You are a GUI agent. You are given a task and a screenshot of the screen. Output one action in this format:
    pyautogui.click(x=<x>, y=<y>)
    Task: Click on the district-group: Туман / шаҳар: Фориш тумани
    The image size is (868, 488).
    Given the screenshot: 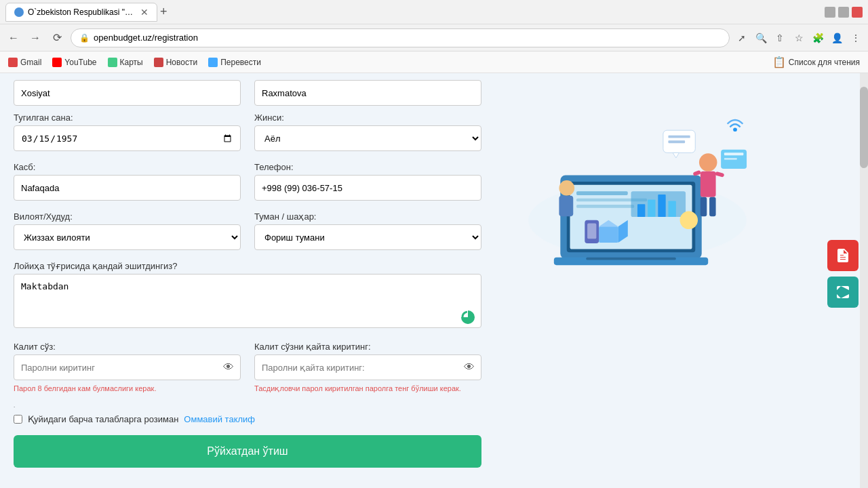 What is the action you would take?
    pyautogui.click(x=368, y=230)
    